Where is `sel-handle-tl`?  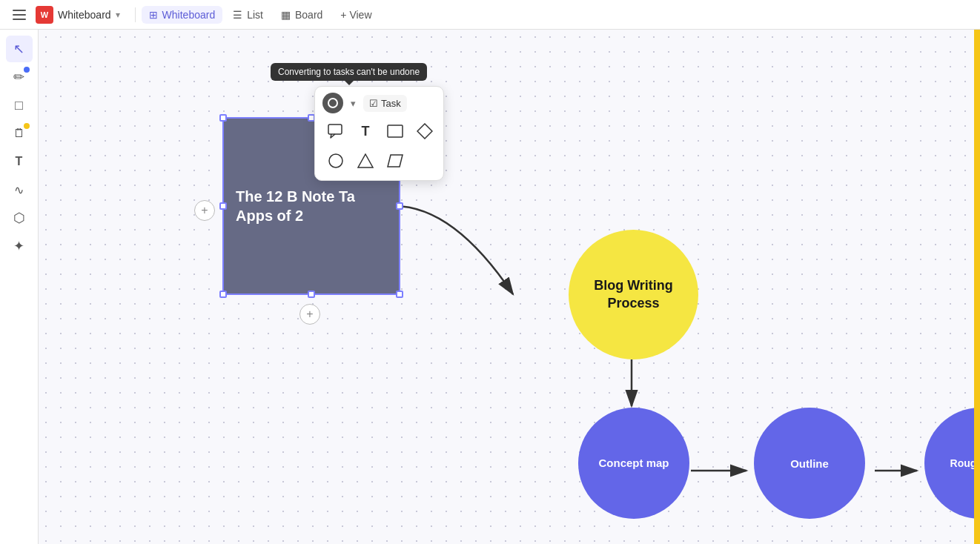
sel-handle-tl is located at coordinates (223, 118).